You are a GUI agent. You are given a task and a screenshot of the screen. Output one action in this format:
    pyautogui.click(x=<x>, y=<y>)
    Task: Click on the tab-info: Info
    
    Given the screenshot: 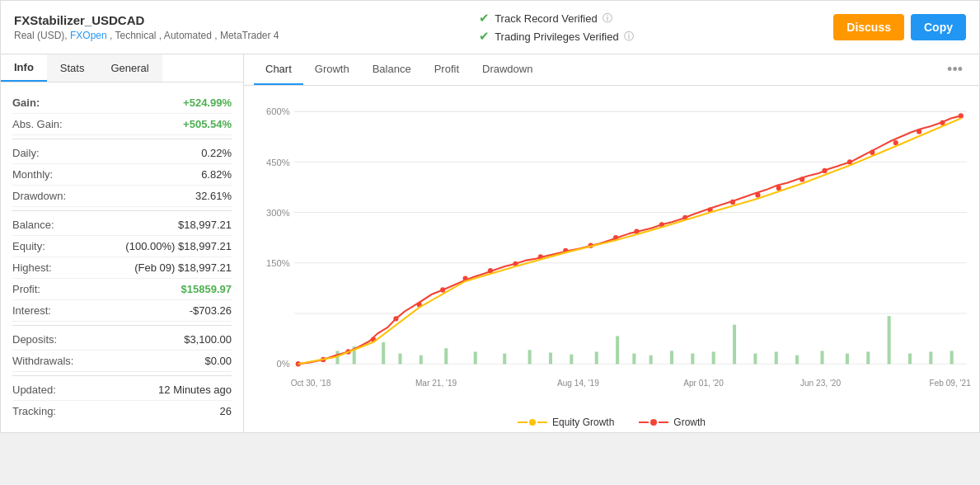 What is the action you would take?
    pyautogui.click(x=24, y=68)
    